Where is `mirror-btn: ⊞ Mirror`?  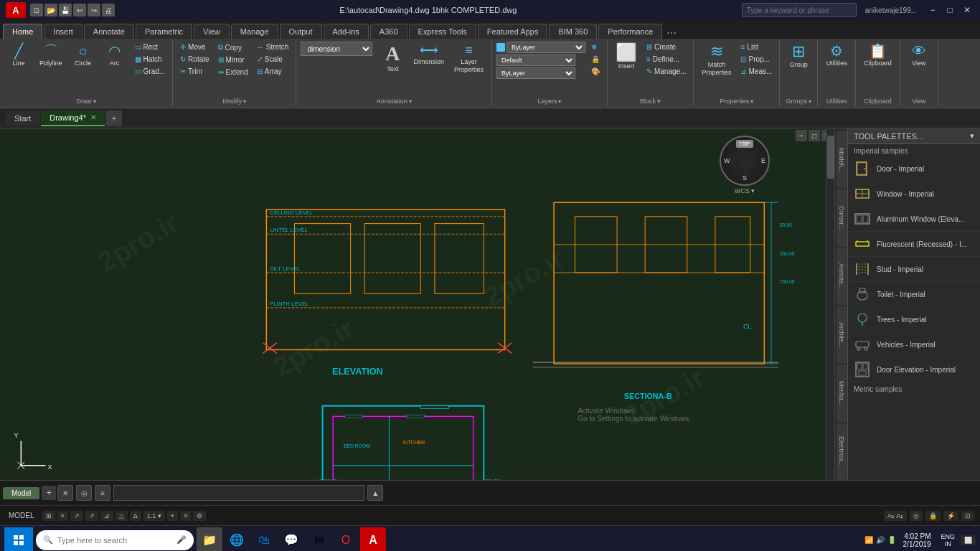
mirror-btn: ⊞ Mirror is located at coordinates (233, 60).